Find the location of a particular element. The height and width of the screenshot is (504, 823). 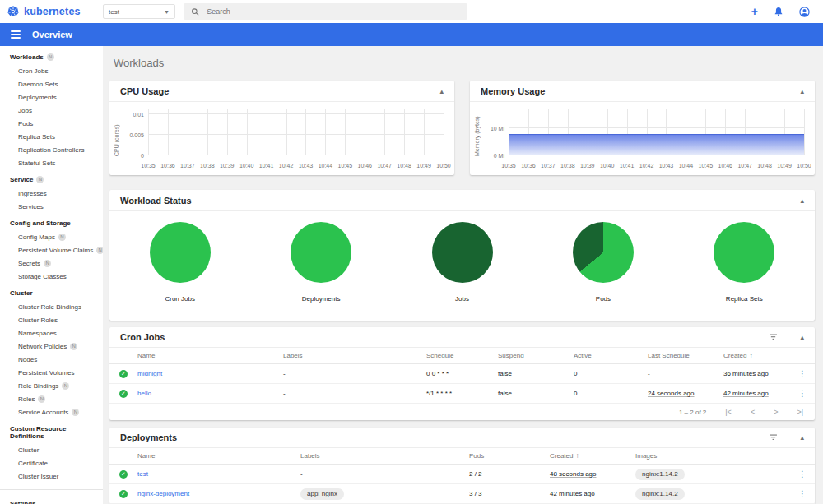

cron-job-row: ✓hello-*/1 * * * *false024 seconds ago42… is located at coordinates (463, 394).